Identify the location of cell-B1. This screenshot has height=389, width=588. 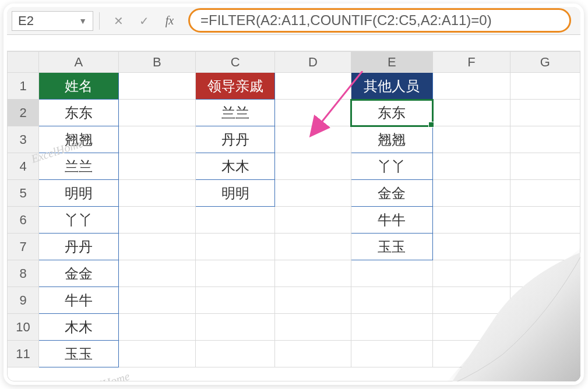
(157, 86).